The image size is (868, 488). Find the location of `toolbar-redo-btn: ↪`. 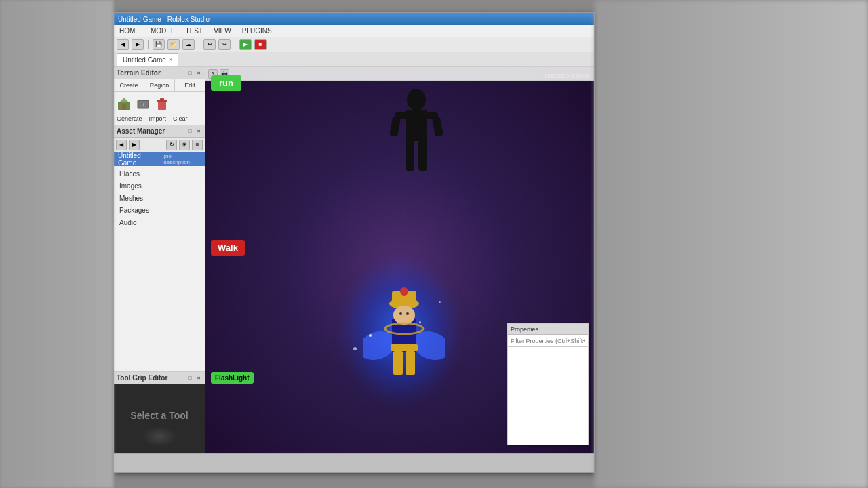

toolbar-redo-btn: ↪ is located at coordinates (224, 45).